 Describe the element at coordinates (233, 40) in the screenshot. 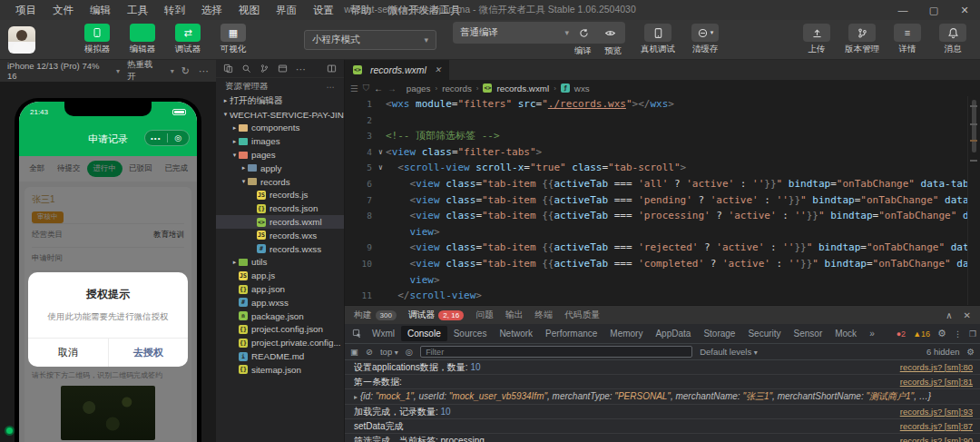

I see `toolbar-button-可视化: ▦可视化` at that location.